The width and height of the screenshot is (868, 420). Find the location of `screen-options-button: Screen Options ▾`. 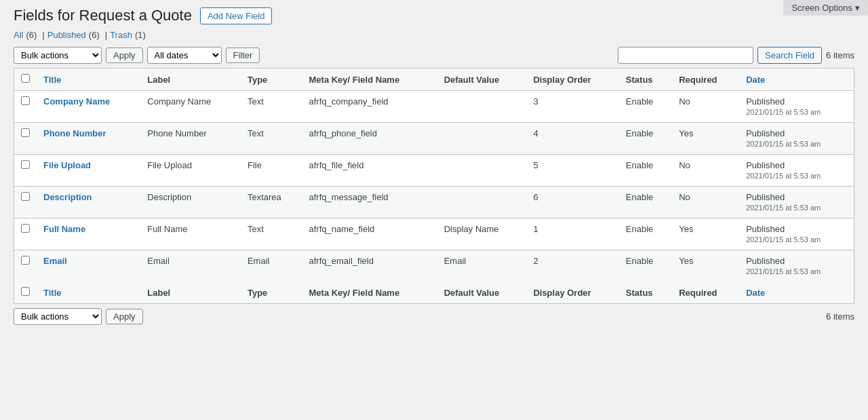

screen-options-button: Screen Options ▾ is located at coordinates (826, 8).